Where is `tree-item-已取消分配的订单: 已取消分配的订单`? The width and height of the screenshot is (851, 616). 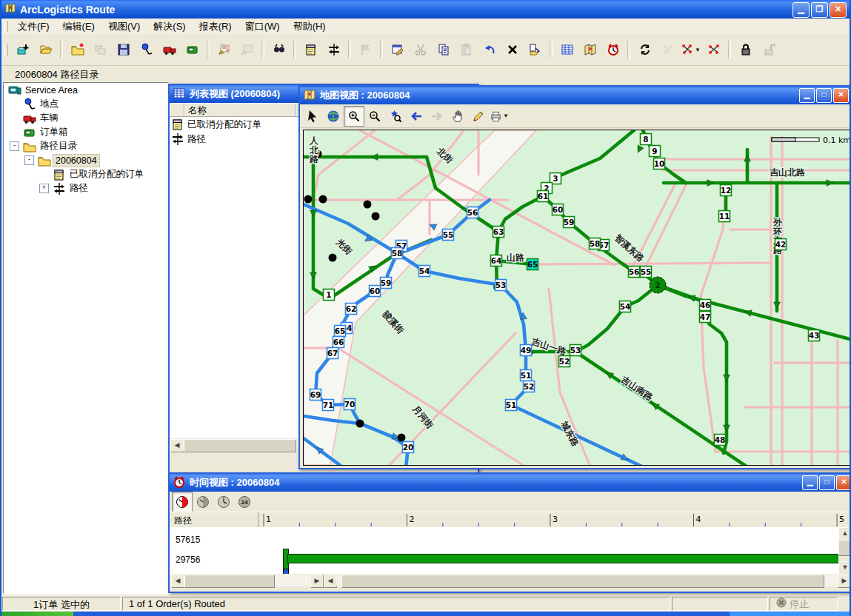
tree-item-已取消分配的订单: 已取消分配的订单 is located at coordinates (86, 175).